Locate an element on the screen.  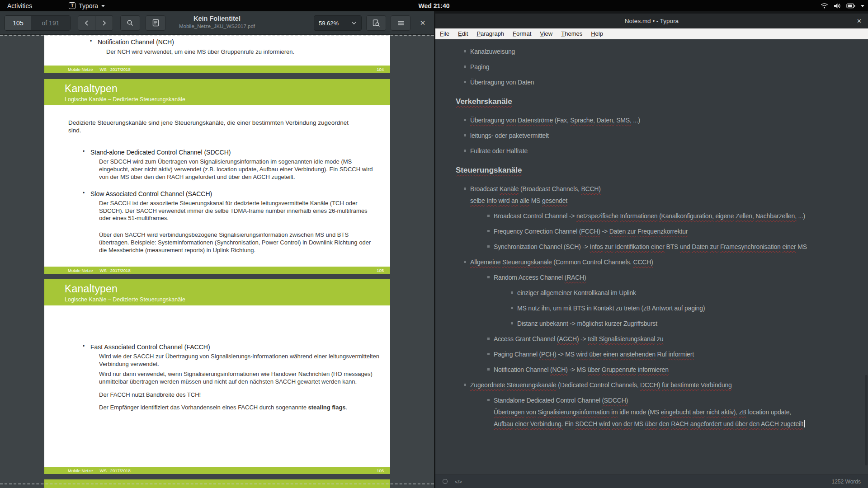
text-line: MS nutz ihn, um mit BTS in Kontakt zu tr… is located at coordinates (688, 308).